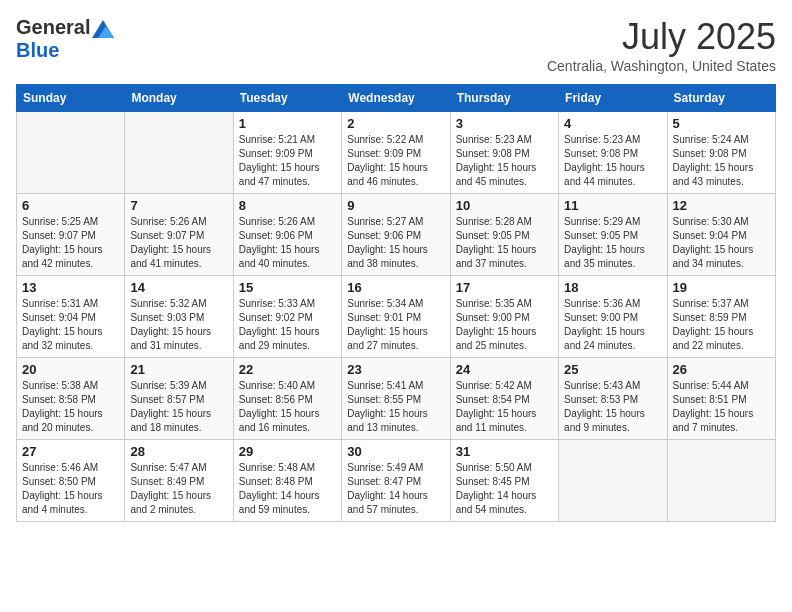 The height and width of the screenshot is (612, 792). Describe the element at coordinates (71, 235) in the screenshot. I see `calendar-cell: 6Sunrise: 5:25 AMSunset: 9:07 PMDaylight…` at that location.